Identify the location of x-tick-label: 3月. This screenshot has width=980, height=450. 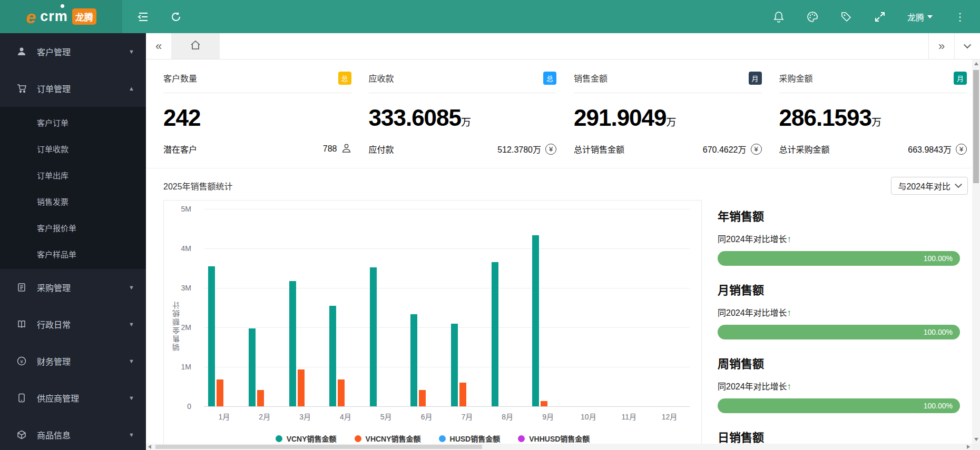
(306, 416).